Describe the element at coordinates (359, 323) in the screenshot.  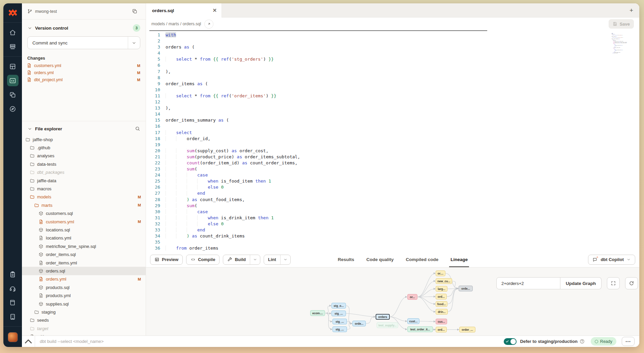
I see `lineage-node-orde1: orde...` at that location.